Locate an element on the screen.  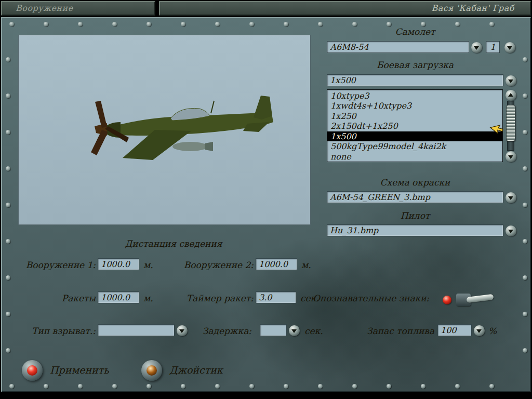
aircraft-select: А6М8-54 is located at coordinates (398, 47).